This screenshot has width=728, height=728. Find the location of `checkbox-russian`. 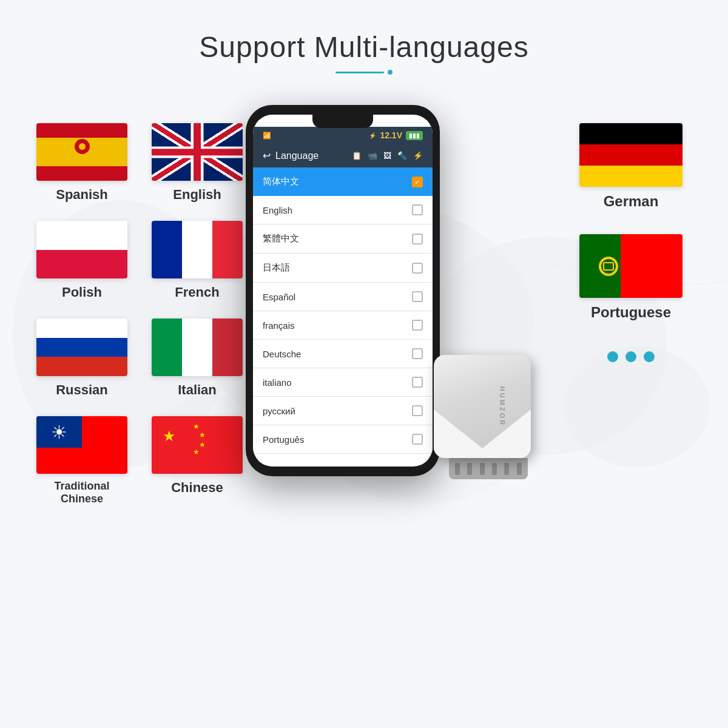

checkbox-russian is located at coordinates (417, 411).